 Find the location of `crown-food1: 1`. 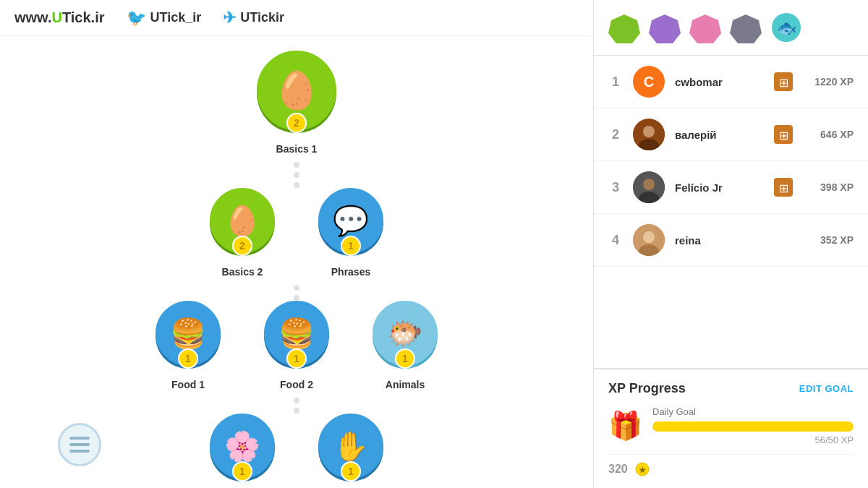

crown-food1: 1 is located at coordinates (188, 359).